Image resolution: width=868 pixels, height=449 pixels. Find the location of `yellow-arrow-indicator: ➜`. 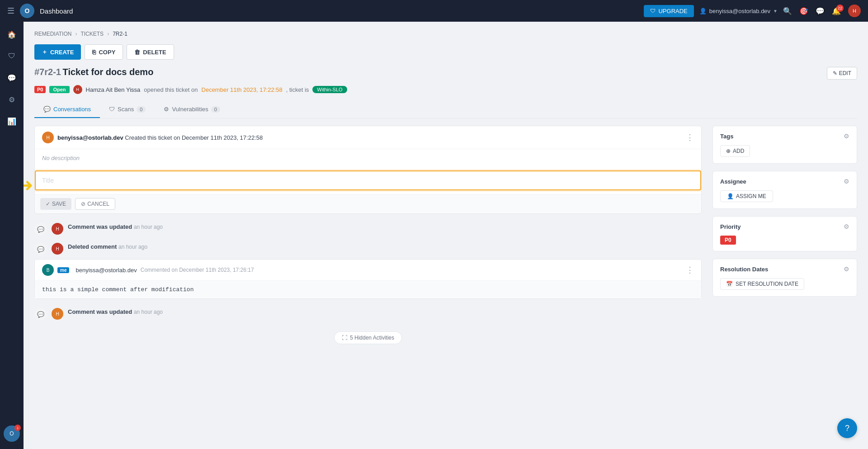

yellow-arrow-indicator: ➜ is located at coordinates (28, 185).